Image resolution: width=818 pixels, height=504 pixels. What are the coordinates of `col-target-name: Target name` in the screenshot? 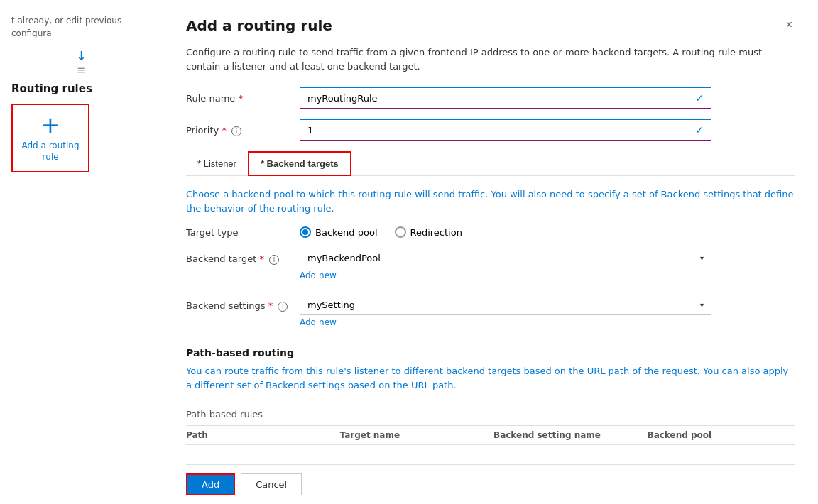 It's located at (412, 435).